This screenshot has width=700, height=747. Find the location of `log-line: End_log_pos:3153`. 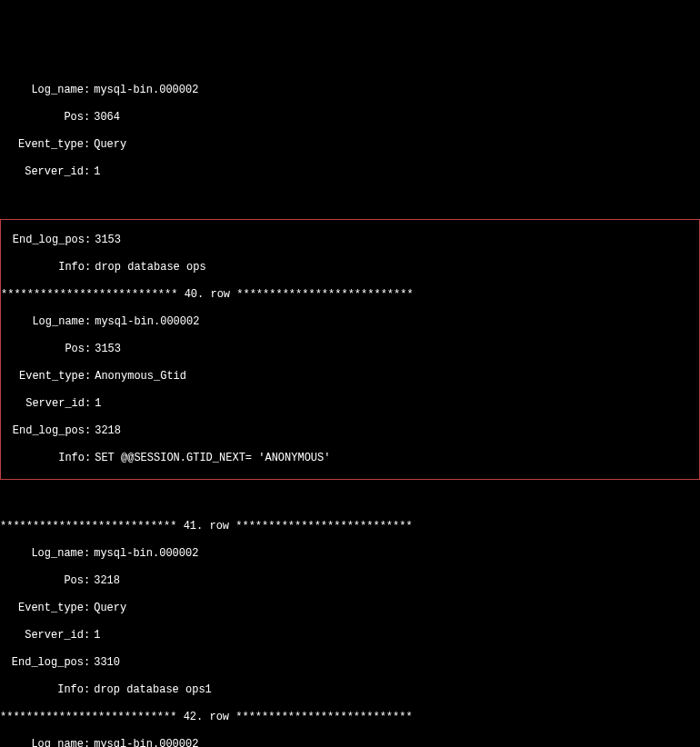

log-line: End_log_pos:3153 is located at coordinates (350, 240).